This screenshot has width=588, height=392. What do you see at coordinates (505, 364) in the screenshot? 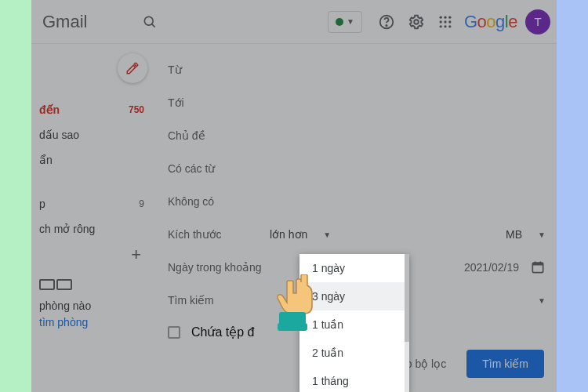
I see `search-button: Tìm kiếm` at bounding box center [505, 364].